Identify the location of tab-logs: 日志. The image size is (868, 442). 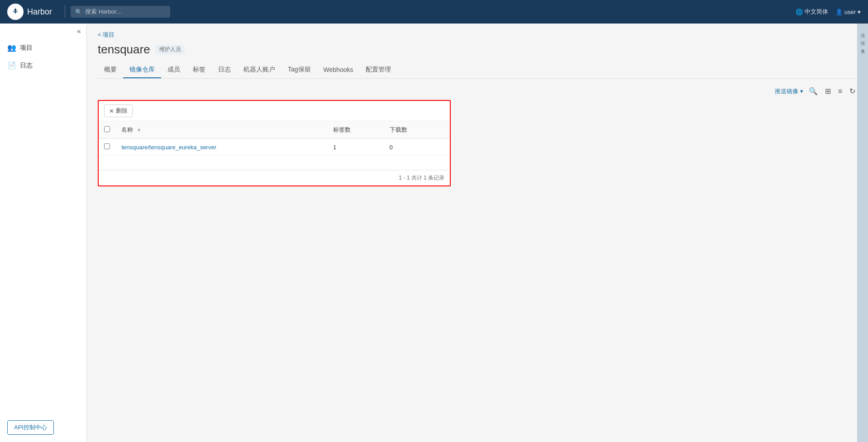
(224, 70).